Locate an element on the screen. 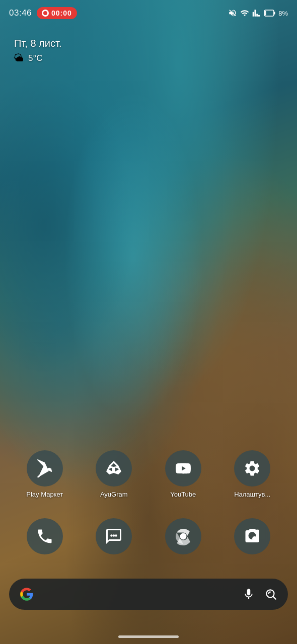 The width and height of the screenshot is (297, 644). status-left: 03:46 00:00 is located at coordinates (43, 13).